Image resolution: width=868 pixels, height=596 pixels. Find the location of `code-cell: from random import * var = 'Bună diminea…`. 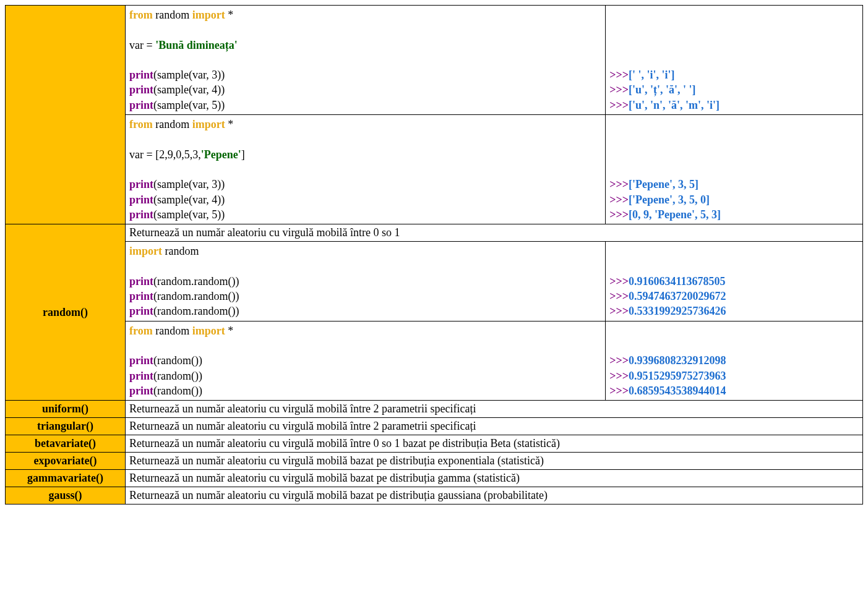

code-cell: from random import * var = 'Bună diminea… is located at coordinates (366, 61).